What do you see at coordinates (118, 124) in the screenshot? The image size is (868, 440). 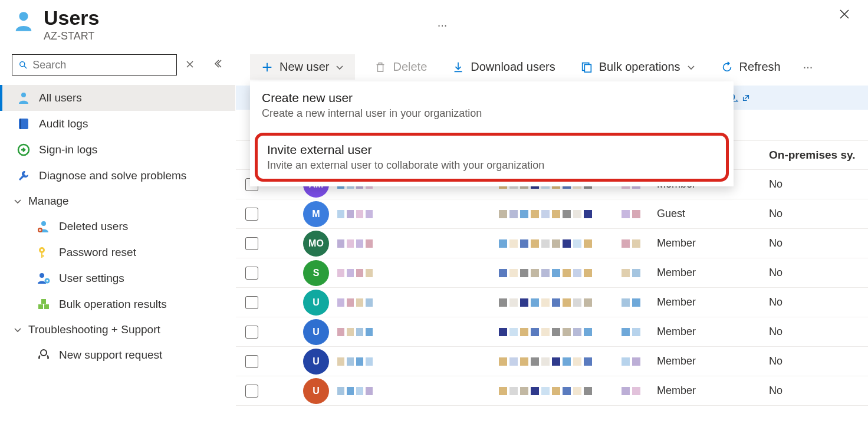 I see `sidebar-item-audit-logs: Audit logs` at bounding box center [118, 124].